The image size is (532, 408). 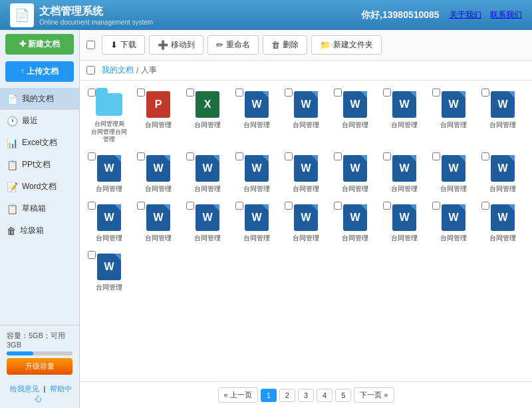 I want to click on new-folder-button: 📁 新建文件夹, so click(x=346, y=45).